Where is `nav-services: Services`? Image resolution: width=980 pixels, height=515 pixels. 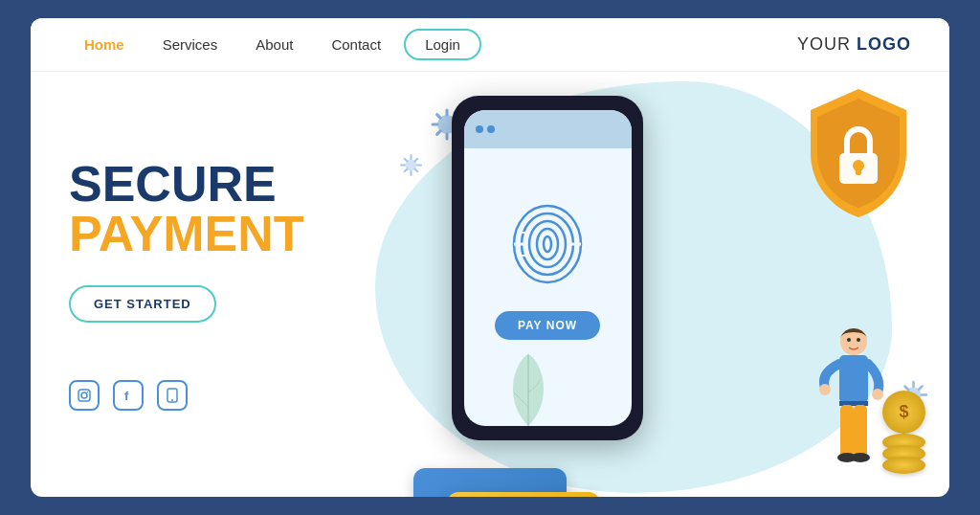 nav-services: Services is located at coordinates (190, 44).